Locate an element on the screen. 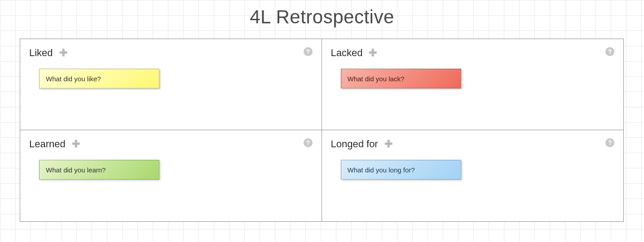 This screenshot has height=242, width=644. sticky-note-text: What did you long for? is located at coordinates (381, 170).